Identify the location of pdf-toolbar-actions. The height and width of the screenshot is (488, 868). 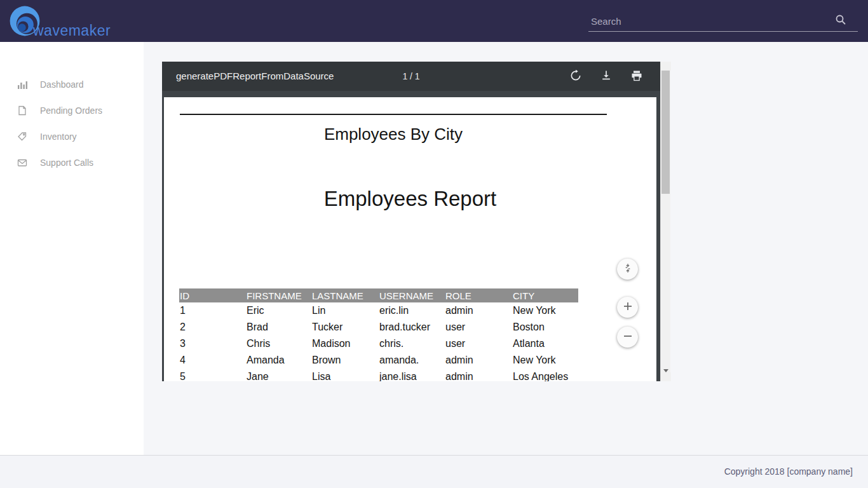
(606, 76).